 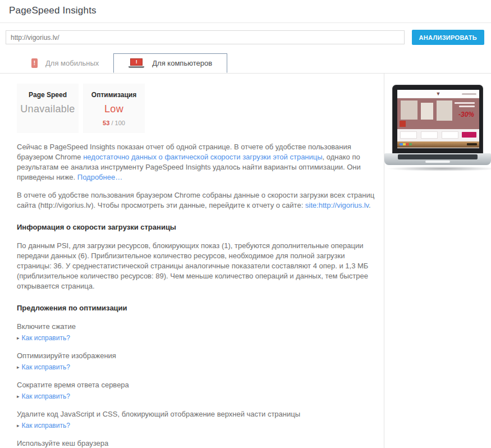 What do you see at coordinates (198, 390) in the screenshot?
I see `suggestion-item: Сократите время ответа сервера ▸ Как исп…` at bounding box center [198, 390].